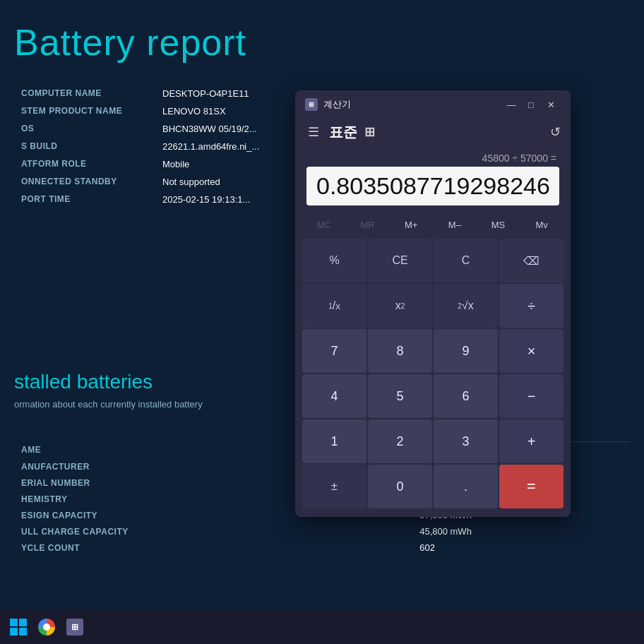  Describe the element at coordinates (433, 179) in the screenshot. I see `calc-display: 45800 ÷ 57000 = 0.8035087719298246` at that location.